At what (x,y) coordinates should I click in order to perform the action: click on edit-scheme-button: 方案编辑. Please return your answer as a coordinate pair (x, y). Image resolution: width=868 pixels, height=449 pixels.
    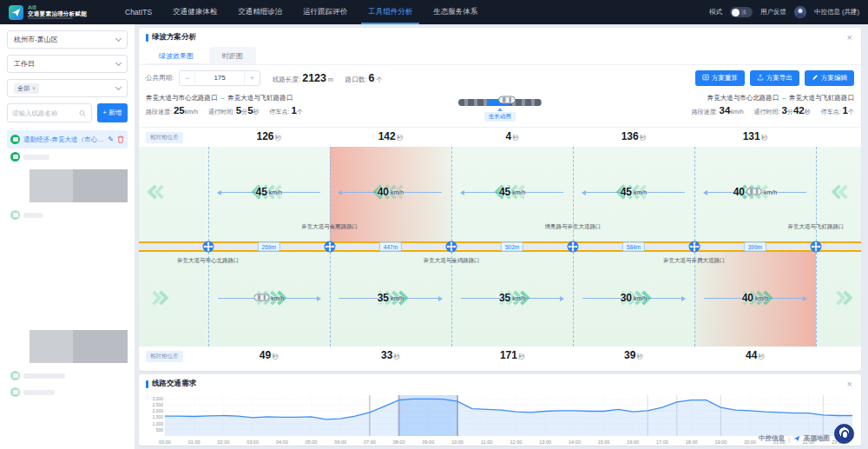
    Looking at the image, I should click on (830, 78).